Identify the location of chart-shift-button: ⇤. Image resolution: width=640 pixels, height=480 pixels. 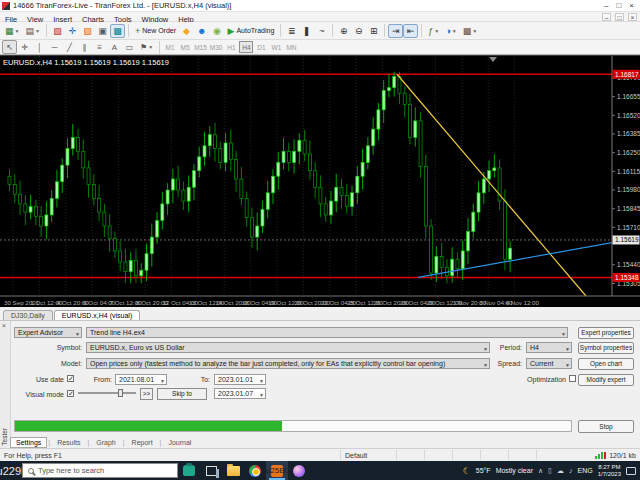
(410, 31).